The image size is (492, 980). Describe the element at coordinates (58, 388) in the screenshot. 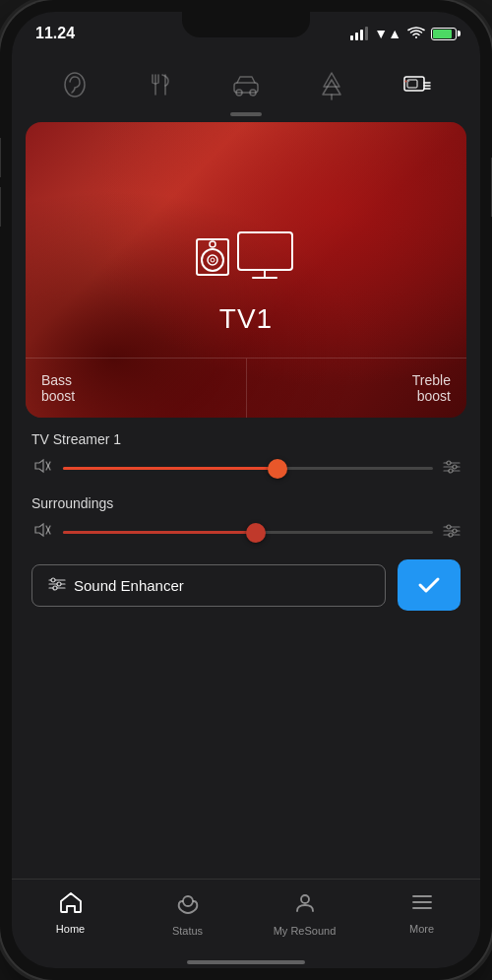

I see `bass-boost-label: Bassboost` at that location.